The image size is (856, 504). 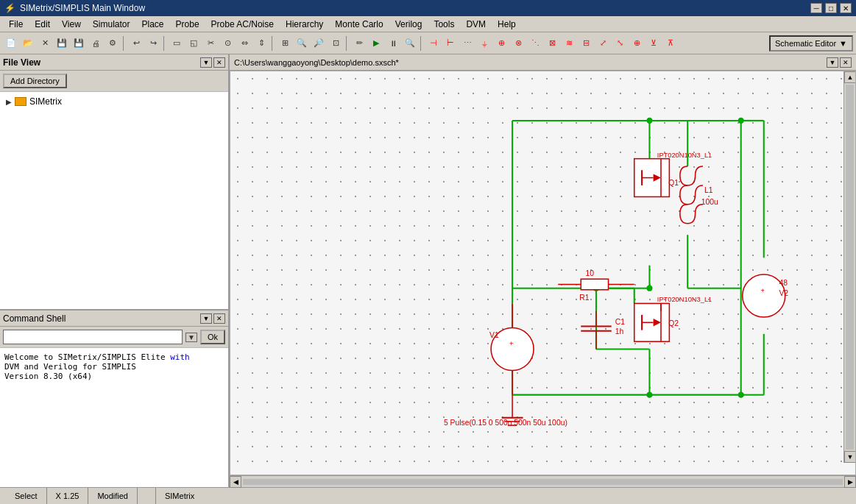 I want to click on schematic-minimize-btn: ▼, so click(x=832, y=63).